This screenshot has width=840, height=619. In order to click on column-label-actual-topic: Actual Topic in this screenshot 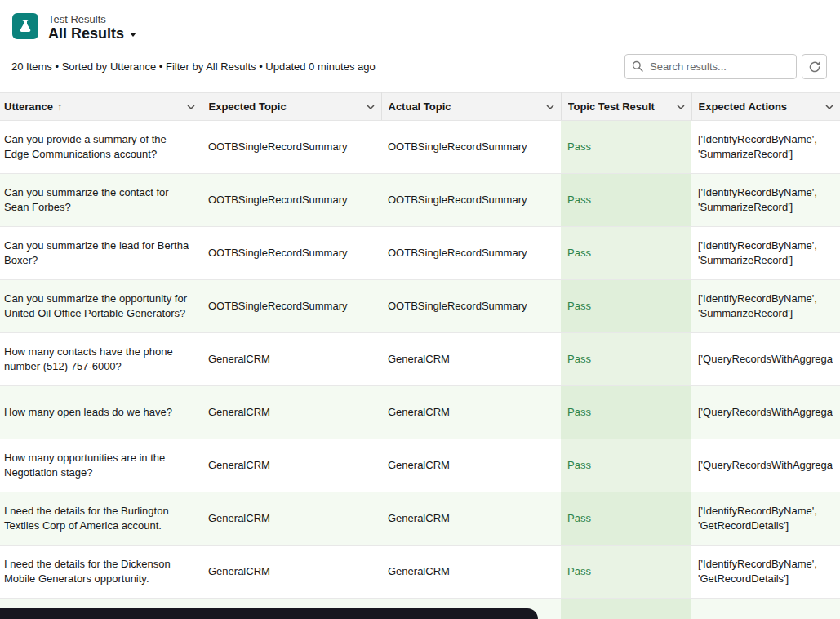, I will do `click(420, 106)`.